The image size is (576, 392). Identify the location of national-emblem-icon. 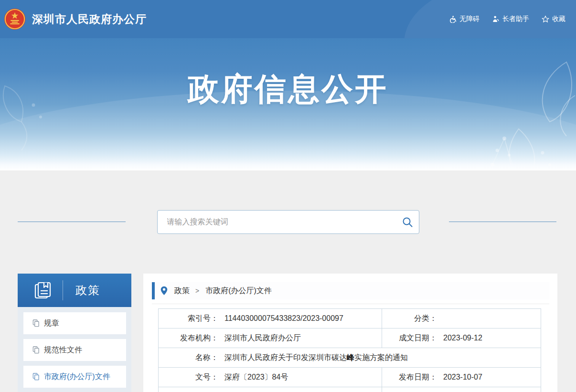
(15, 19).